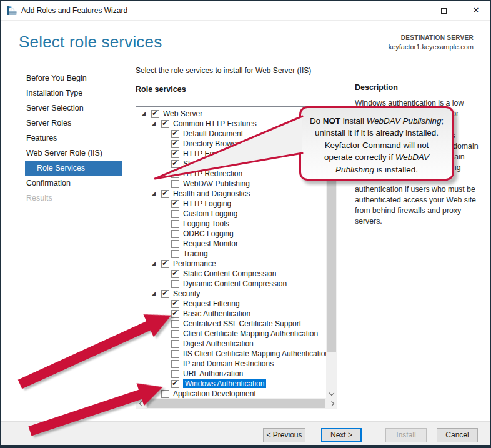  What do you see at coordinates (175, 304) in the screenshot?
I see `checkbox-request-filtering: ✓` at bounding box center [175, 304].